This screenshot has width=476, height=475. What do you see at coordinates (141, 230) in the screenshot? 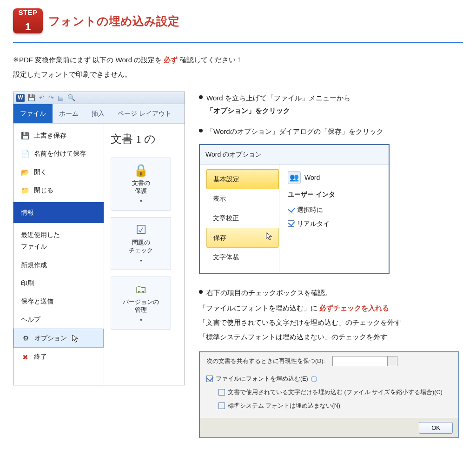
I see `check-icon: ☑` at bounding box center [141, 230].